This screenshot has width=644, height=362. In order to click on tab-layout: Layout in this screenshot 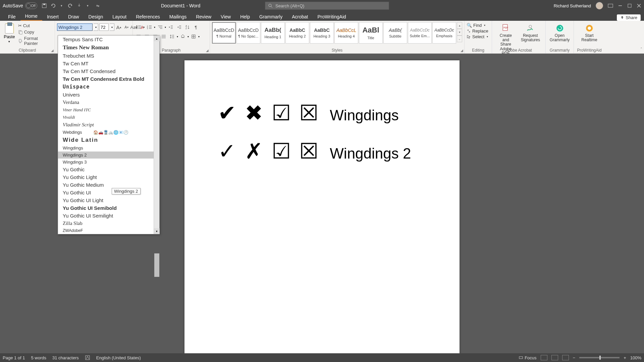, I will do `click(119, 17)`.